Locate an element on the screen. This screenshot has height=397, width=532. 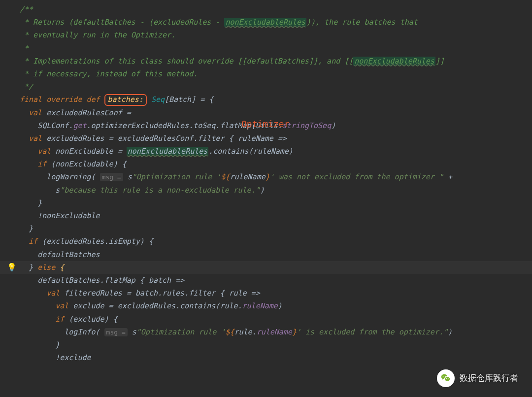
code-line: s"because this rule is a non-excludable … is located at coordinates (266, 190).